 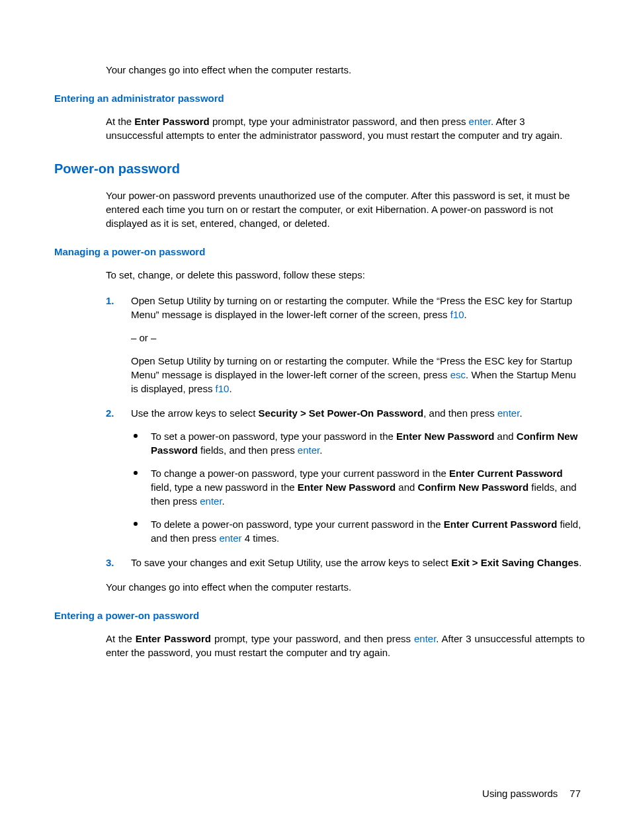 What do you see at coordinates (358, 374) in the screenshot?
I see `step1-p2: Open Setup Utility by turning on or rest…` at bounding box center [358, 374].